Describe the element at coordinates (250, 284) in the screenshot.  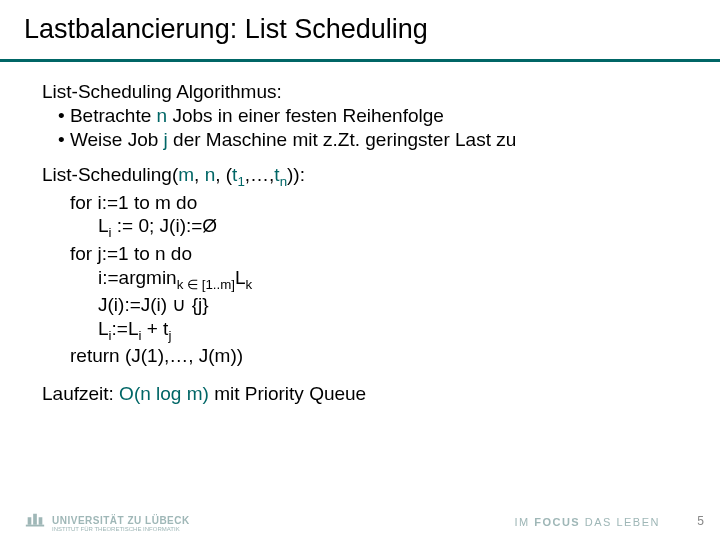
I see `sub-k: k` at that location.